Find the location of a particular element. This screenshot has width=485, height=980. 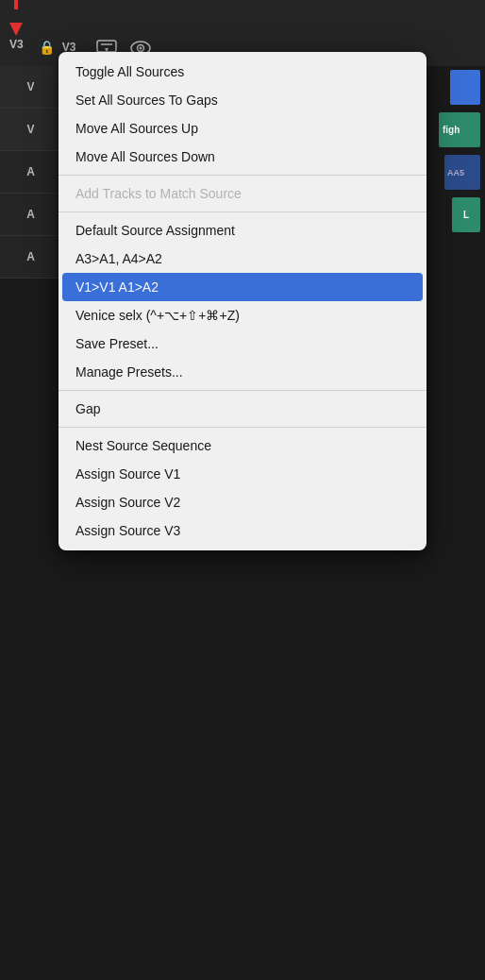

track-clip-a1: AA5 is located at coordinates (462, 172).